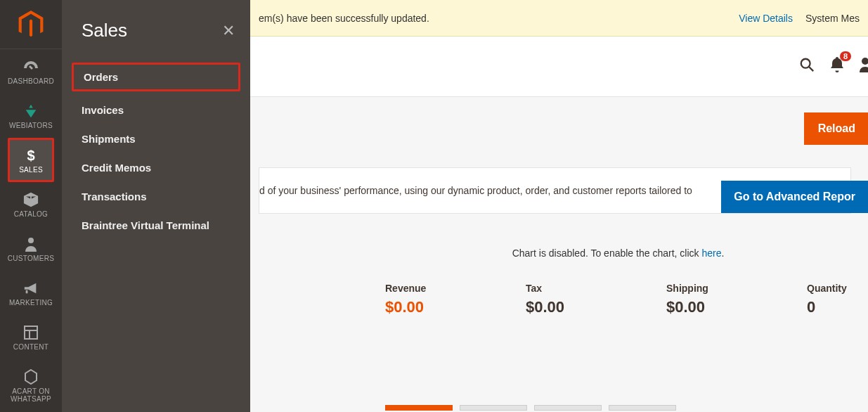  Describe the element at coordinates (531, 408) in the screenshot. I see `dashboard-tabs` at that location.